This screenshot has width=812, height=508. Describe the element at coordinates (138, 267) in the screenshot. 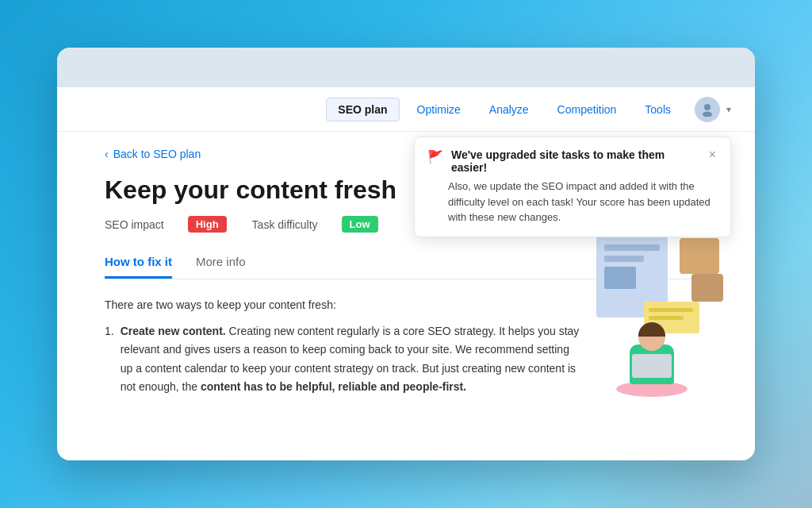

I see `tab-how-to-fix: How to fix it` at that location.